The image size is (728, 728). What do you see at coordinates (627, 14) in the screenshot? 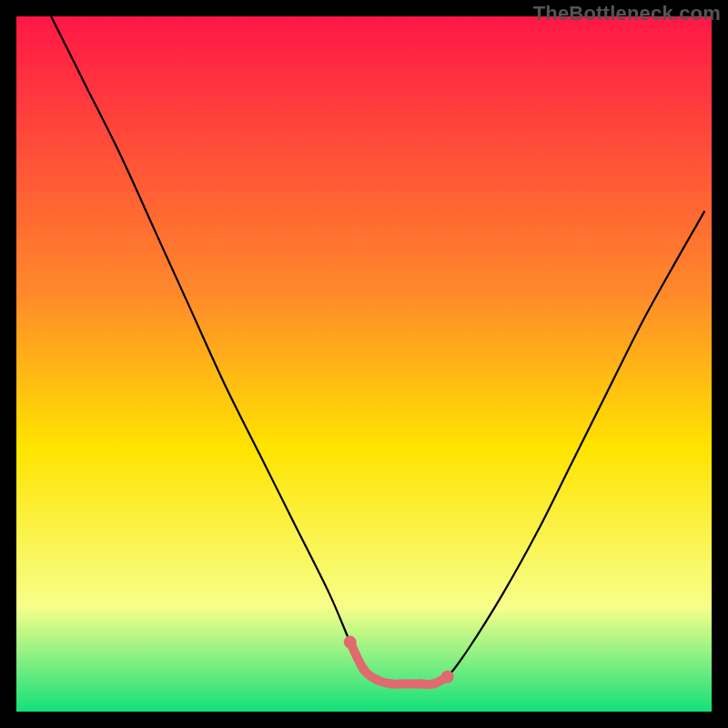
I see `attribution-label: TheBottleneck.com` at bounding box center [627, 14].